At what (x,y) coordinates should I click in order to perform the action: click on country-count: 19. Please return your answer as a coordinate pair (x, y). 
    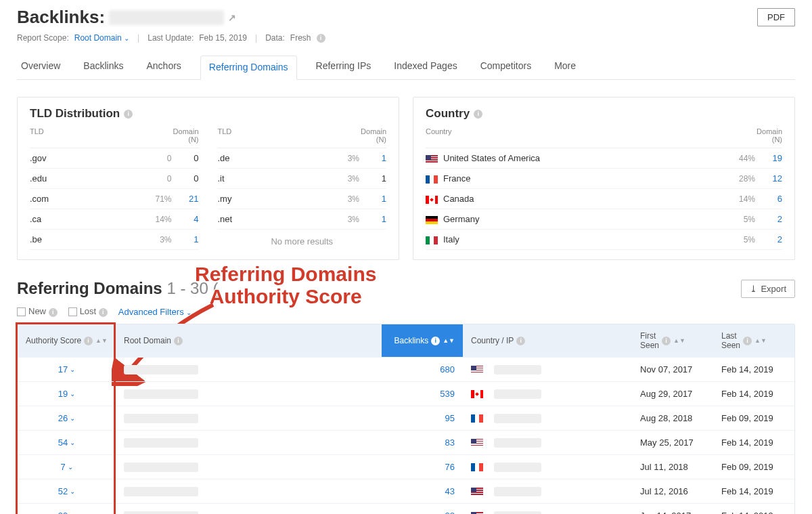
    Looking at the image, I should click on (769, 158).